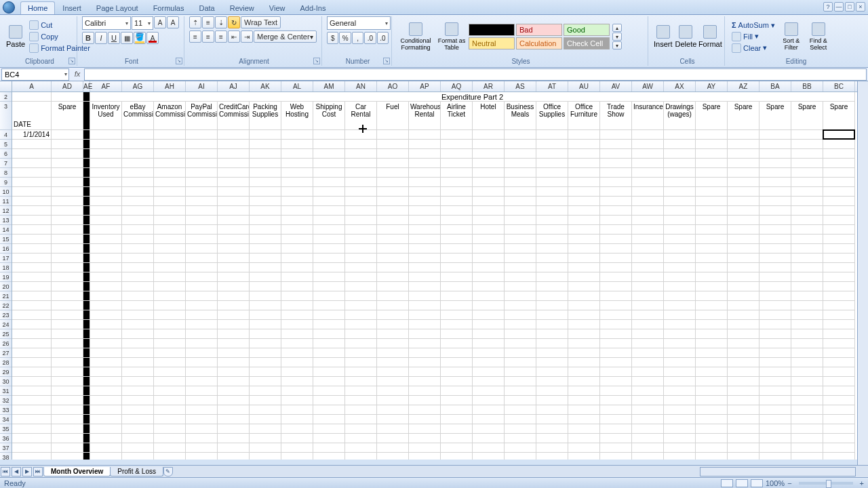 The image size is (868, 488). I want to click on cell: AmazonCommission, so click(170, 116).